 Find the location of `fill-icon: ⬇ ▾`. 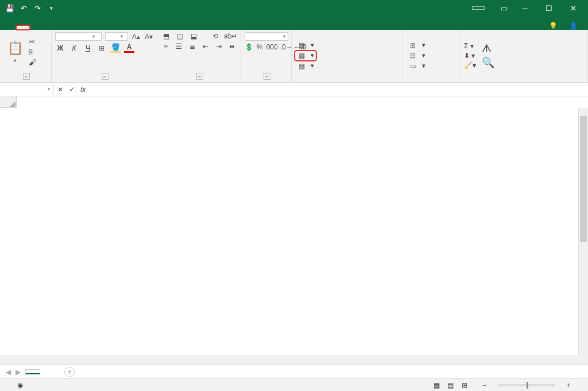

fill-icon: ⬇ ▾ is located at coordinates (470, 56).